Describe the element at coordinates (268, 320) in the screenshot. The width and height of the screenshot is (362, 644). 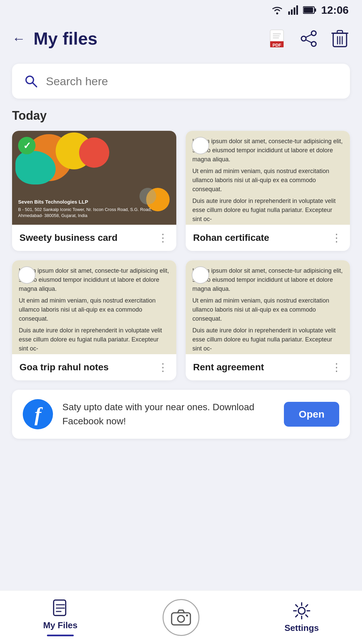
I see `card-rent-agreement: Lorem ipsum dolor sit amet, consecte-tur…` at that location.